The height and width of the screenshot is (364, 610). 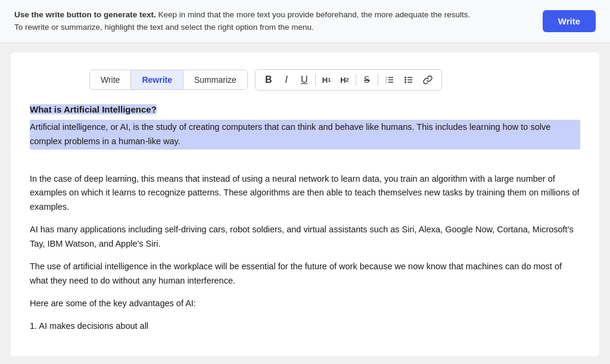 I want to click on editor-para1: In the case of deep learning, this means…, so click(x=305, y=194).